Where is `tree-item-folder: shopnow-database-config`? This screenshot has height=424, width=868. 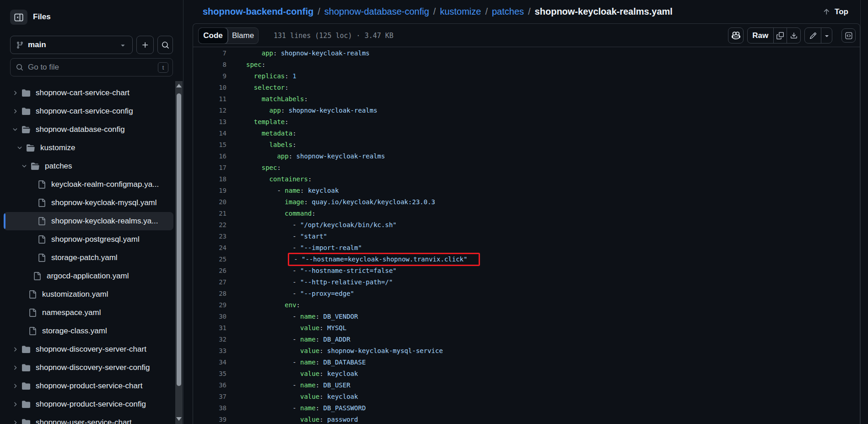 tree-item-folder: shopnow-database-config is located at coordinates (89, 130).